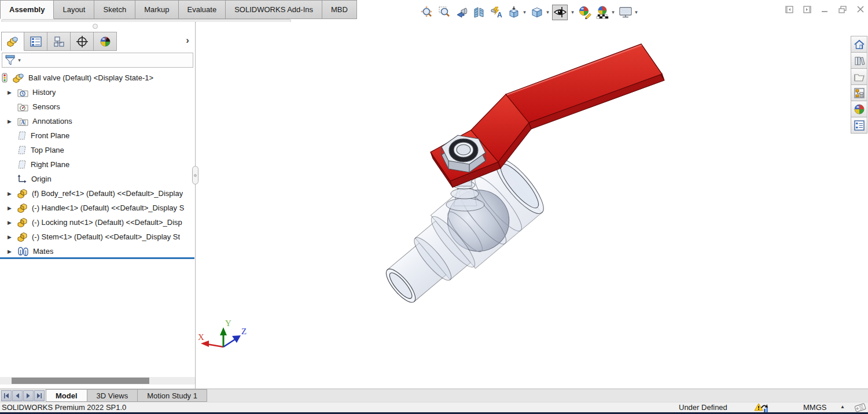 This screenshot has width=868, height=414. Describe the element at coordinates (427, 13) in the screenshot. I see `zoom-to-fit-icon` at that location.